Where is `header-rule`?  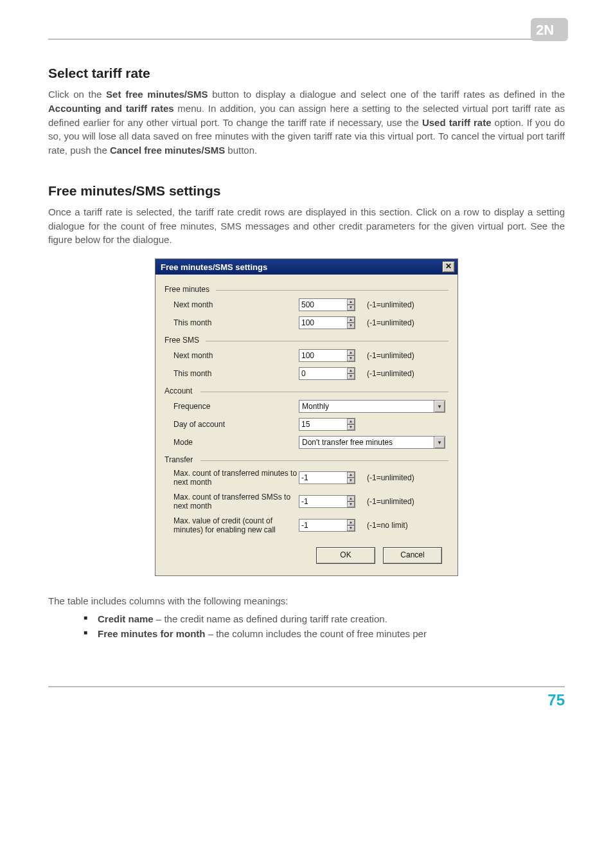 header-rule is located at coordinates (306, 39).